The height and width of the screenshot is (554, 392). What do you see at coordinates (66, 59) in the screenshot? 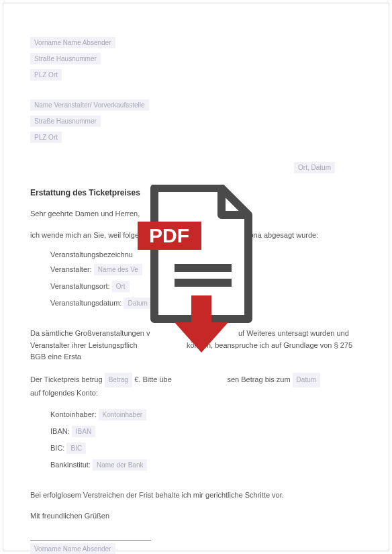
I see `sender-street-field: Straße Hausnummer` at bounding box center [66, 59].